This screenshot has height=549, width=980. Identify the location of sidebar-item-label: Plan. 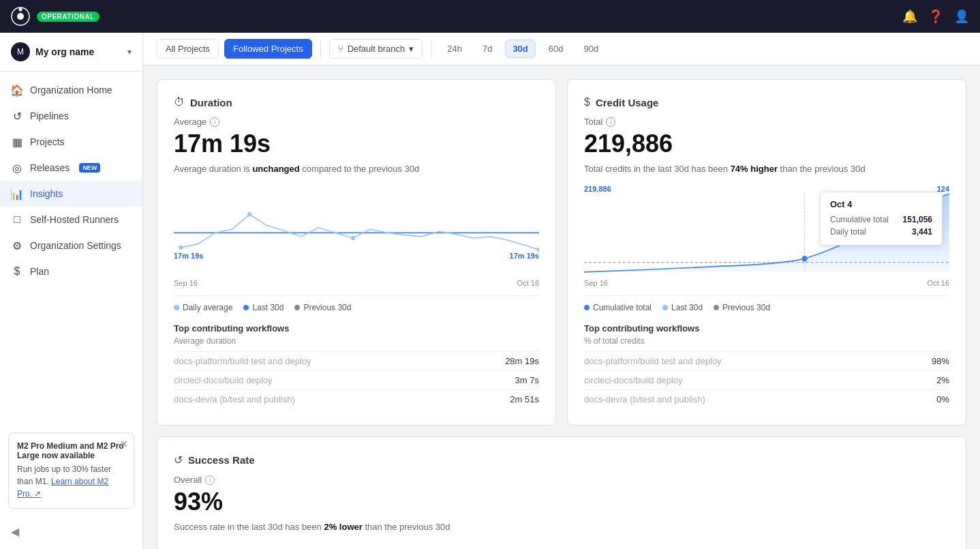
(40, 271).